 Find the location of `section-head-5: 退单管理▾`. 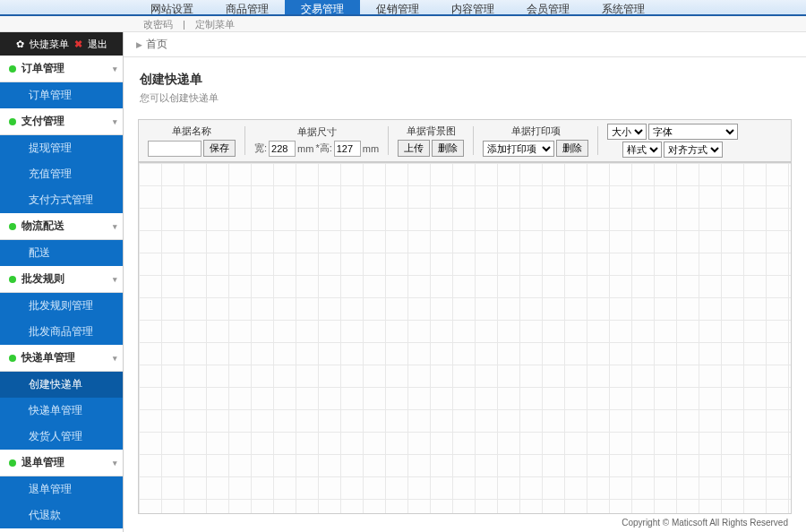

section-head-5: 退单管理▾ is located at coordinates (61, 463).